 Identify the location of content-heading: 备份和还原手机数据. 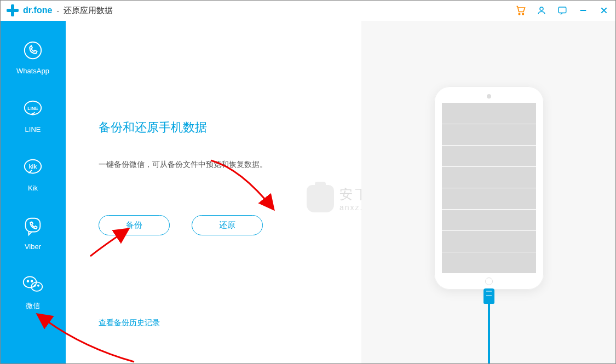
(230, 128).